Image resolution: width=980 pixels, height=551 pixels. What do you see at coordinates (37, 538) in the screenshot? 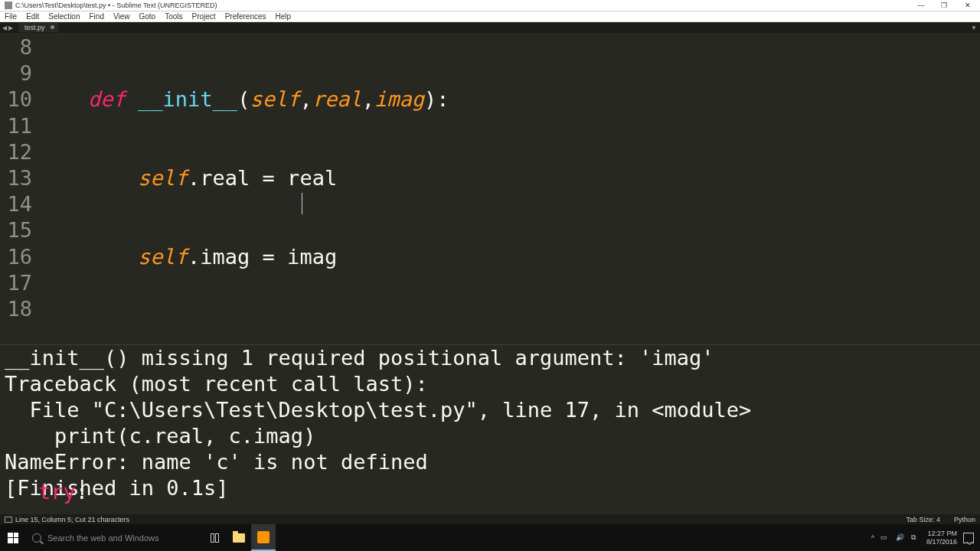
I see `search-icon` at bounding box center [37, 538].